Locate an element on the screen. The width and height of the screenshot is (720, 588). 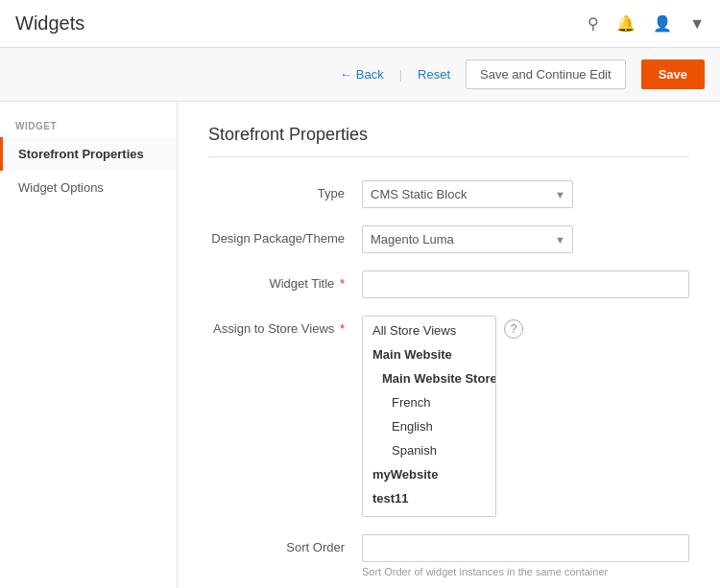
save-continue-button: Save and Continue Edit is located at coordinates (545, 75).